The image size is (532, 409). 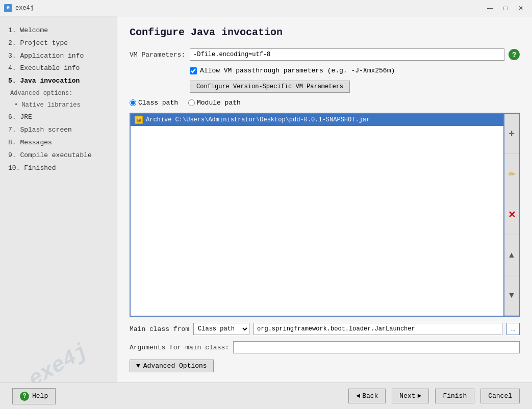 I want to click on back-label: Back, so click(x=370, y=396).